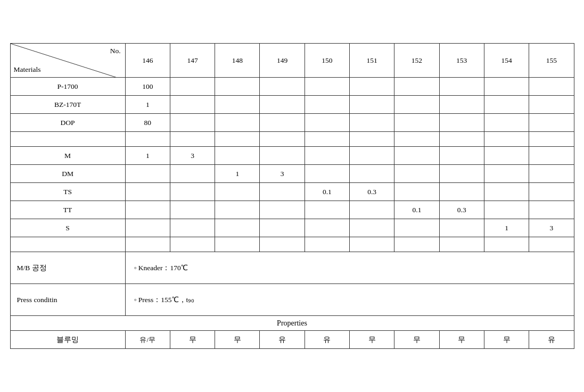 Image resolution: width=584 pixels, height=392 pixels. Describe the element at coordinates (68, 123) in the screenshot. I see `material-dop: DOP` at that location.